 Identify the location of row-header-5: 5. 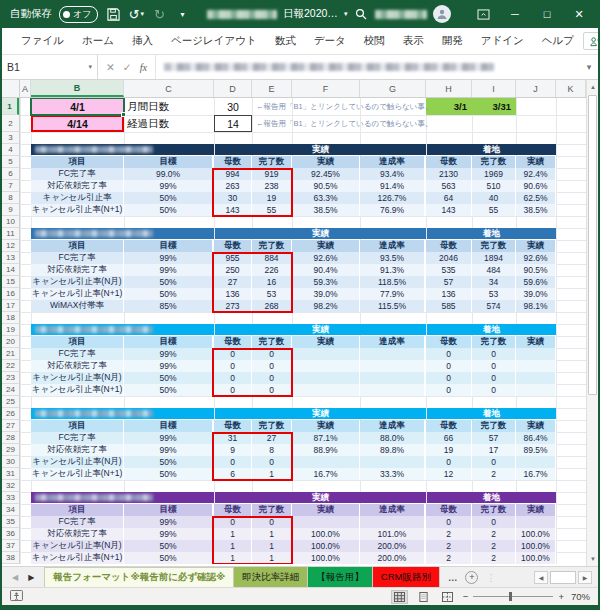
(10, 162).